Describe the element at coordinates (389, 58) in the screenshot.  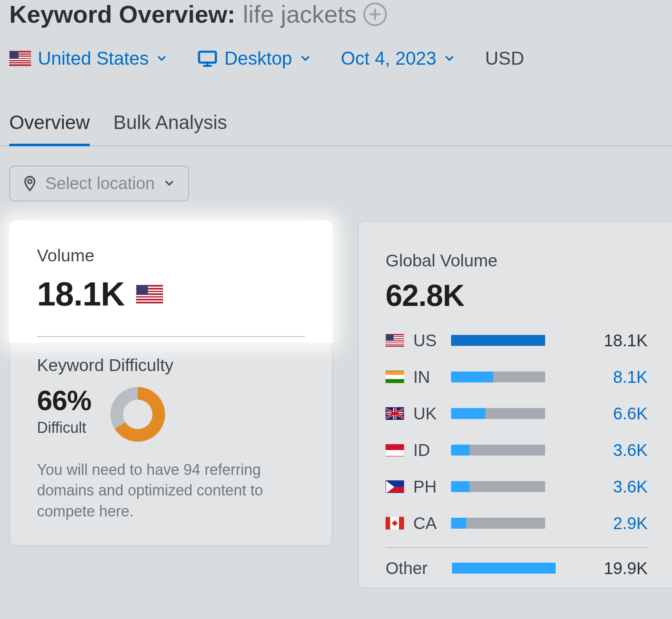
I see `date-filter-label: Oct 4, 2023` at that location.